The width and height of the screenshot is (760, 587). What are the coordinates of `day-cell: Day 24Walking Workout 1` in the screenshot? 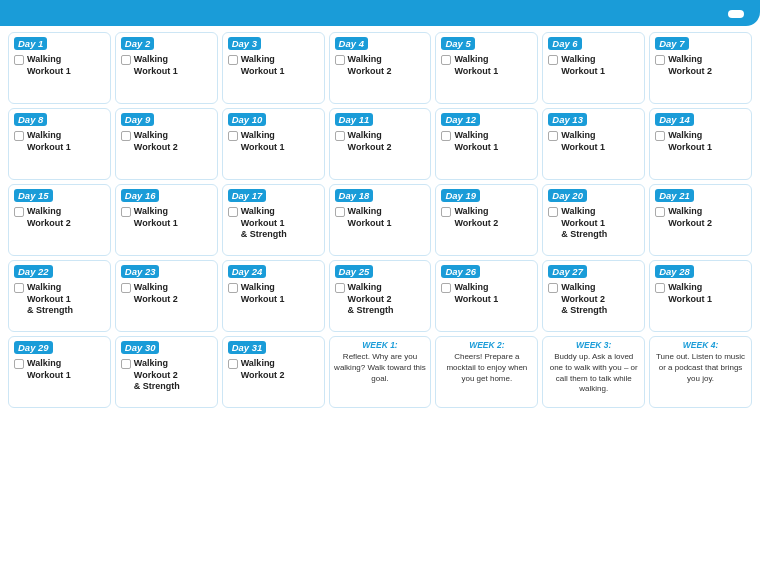 It's located at (274, 296).